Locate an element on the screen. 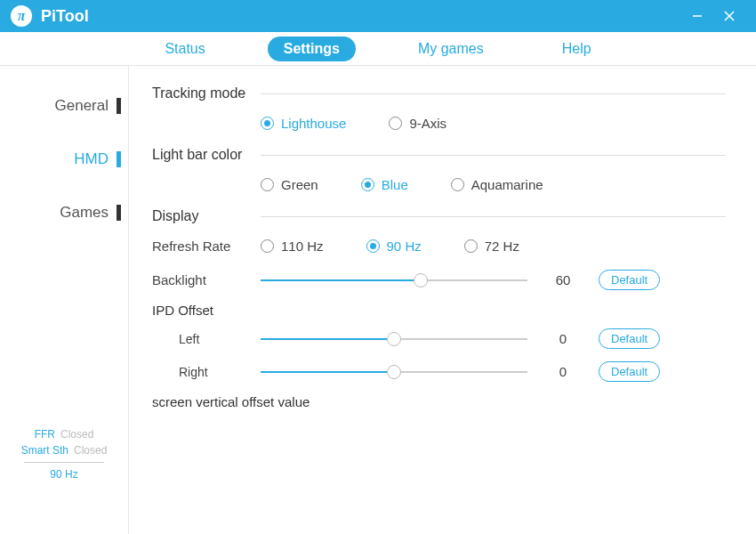 The width and height of the screenshot is (756, 534). app-title: PiTool is located at coordinates (361, 16).